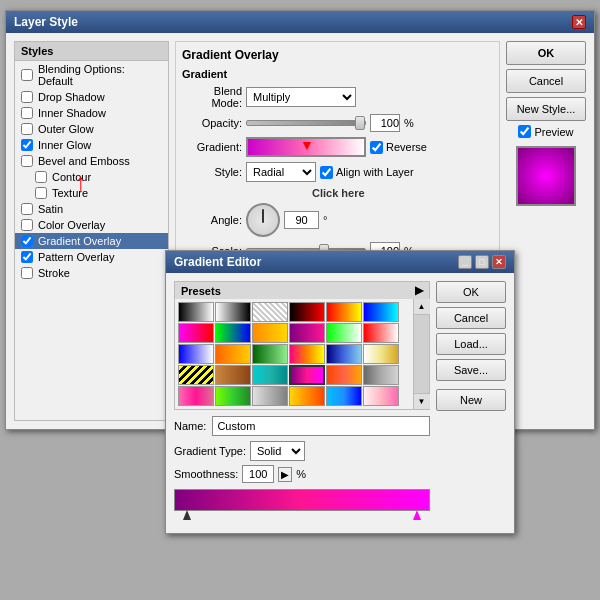 The width and height of the screenshot is (600, 600). Describe the element at coordinates (471, 292) in the screenshot. I see `ge-ok-button: OK` at that location.